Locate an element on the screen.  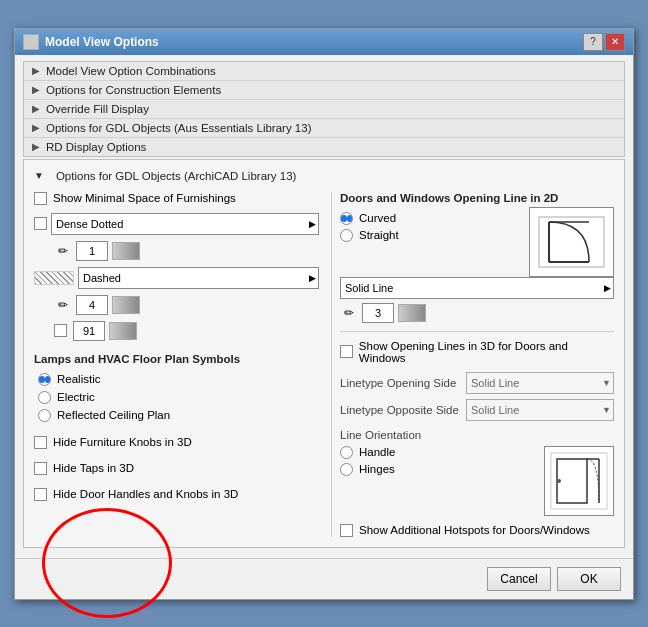
linetype-opposite-dropdown: Solid Line ▼ is located at coordinates (540, 410).